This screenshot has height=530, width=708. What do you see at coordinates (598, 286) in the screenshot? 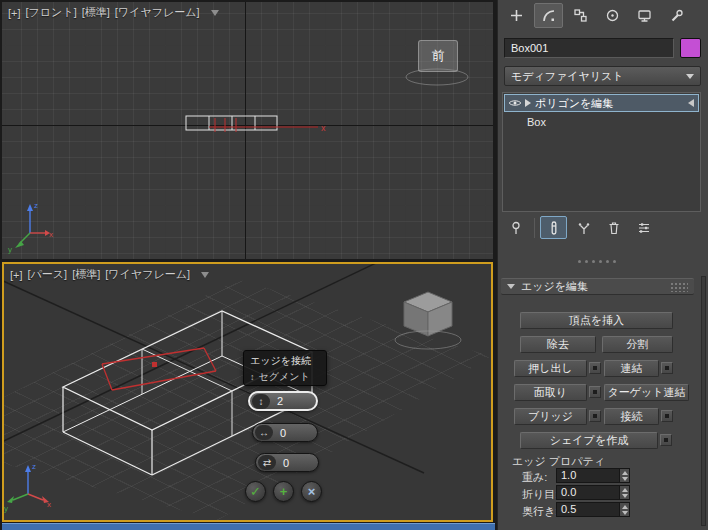
I see `rollout-edit-edges-header: エッジを編集` at bounding box center [598, 286].